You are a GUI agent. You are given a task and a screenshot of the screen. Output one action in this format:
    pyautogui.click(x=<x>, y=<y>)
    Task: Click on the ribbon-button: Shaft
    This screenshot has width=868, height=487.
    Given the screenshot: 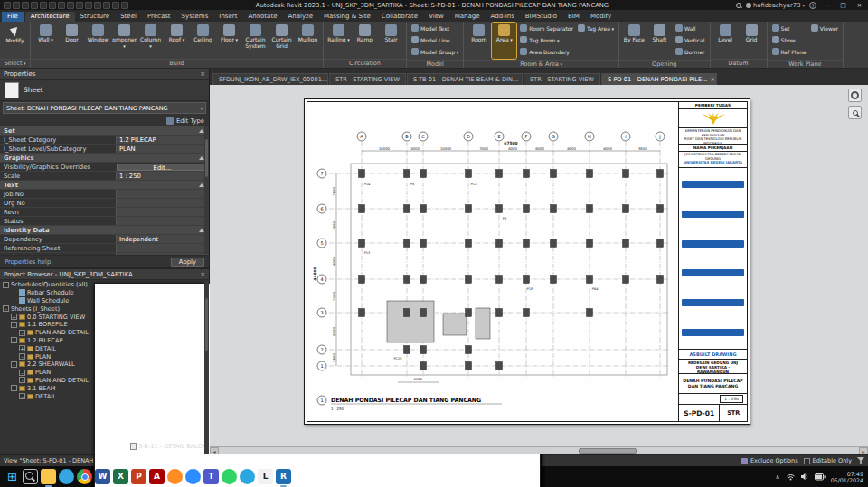 What is the action you would take?
    pyautogui.click(x=660, y=41)
    